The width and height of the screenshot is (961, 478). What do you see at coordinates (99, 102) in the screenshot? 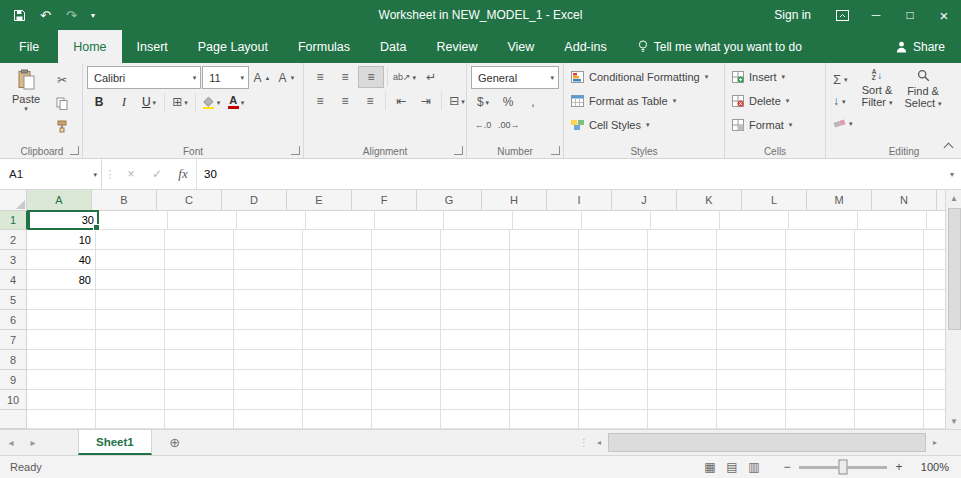
I see `bold-button: B` at bounding box center [99, 102].